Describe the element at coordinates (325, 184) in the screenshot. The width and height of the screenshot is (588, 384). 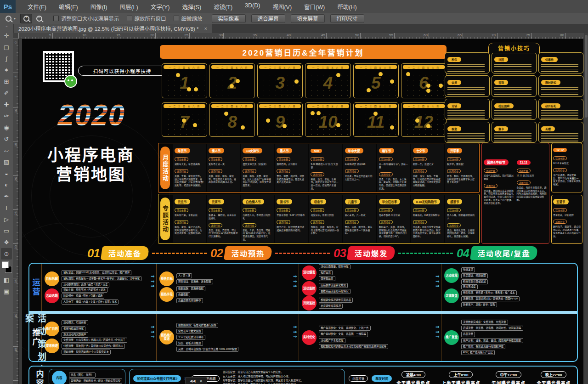
I see `industry-text: 鲜花、珠宝、美妆、生鲜等，相关行业可以主打买一送一活动，提高用户忠诚度。` at that location.